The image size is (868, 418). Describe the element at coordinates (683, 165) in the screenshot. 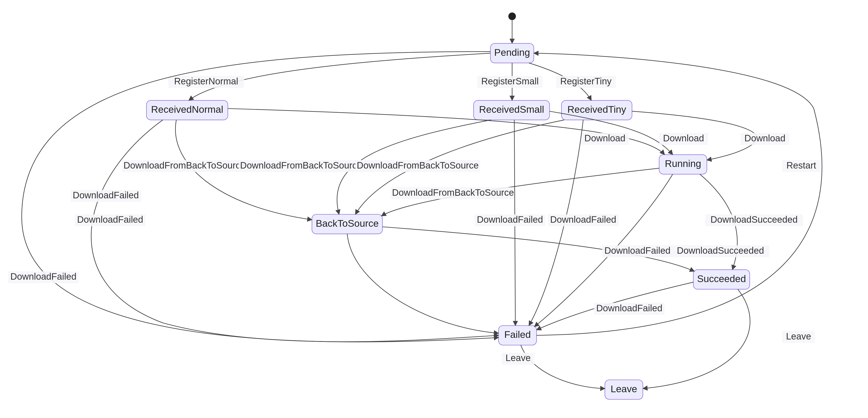

I see `state-running: Running` at that location.